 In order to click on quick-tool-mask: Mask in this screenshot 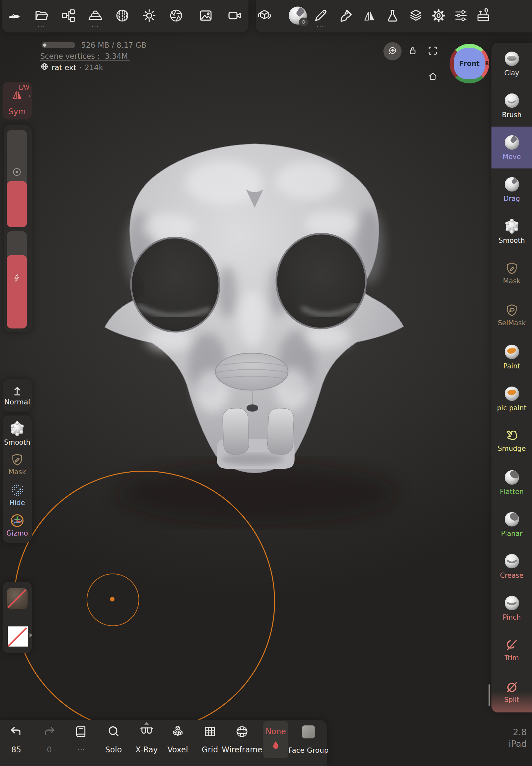, I will do `click(17, 464)`.